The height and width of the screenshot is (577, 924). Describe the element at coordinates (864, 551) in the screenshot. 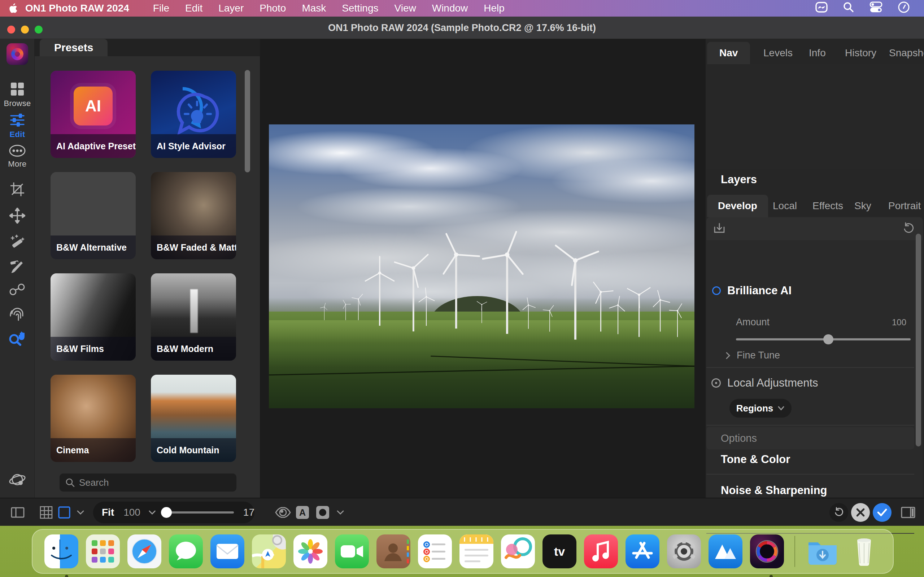

I see `dock-item-trash` at that location.